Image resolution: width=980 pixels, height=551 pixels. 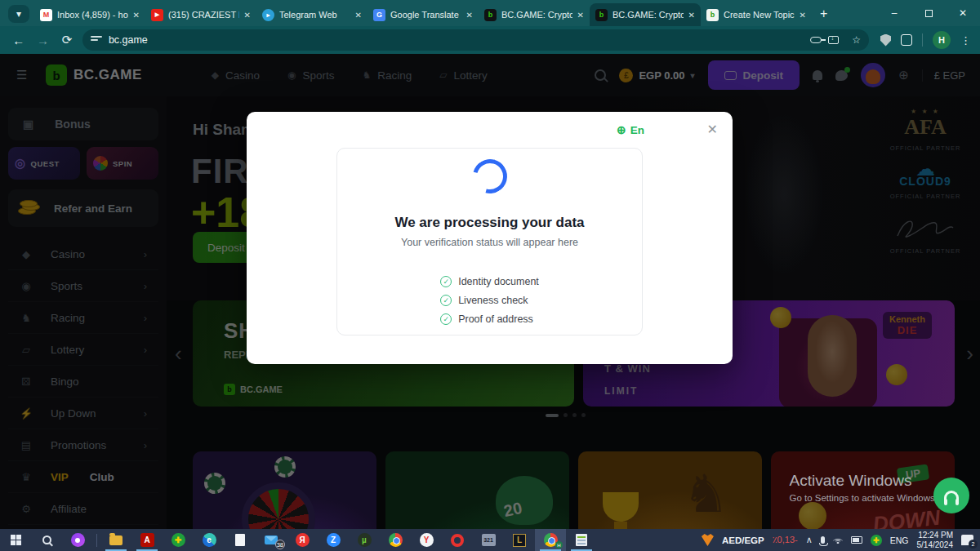 I want to click on browser-tab-translate: G Google Translate ✕, so click(x=423, y=15).